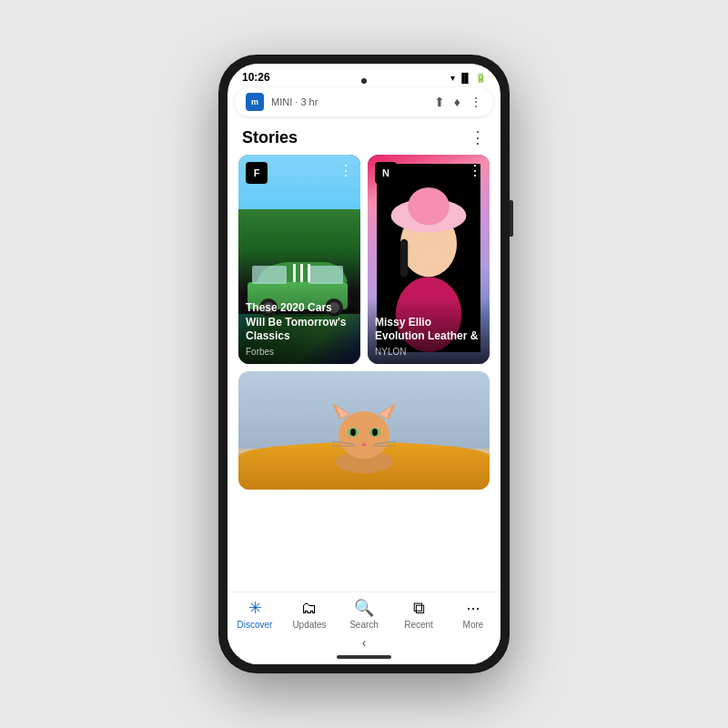 Image resolution: width=728 pixels, height=728 pixels. Describe the element at coordinates (429, 331) in the screenshot. I see `nylon-card-overlay: Missy Ellio Evolution Leather & NYLON` at that location.